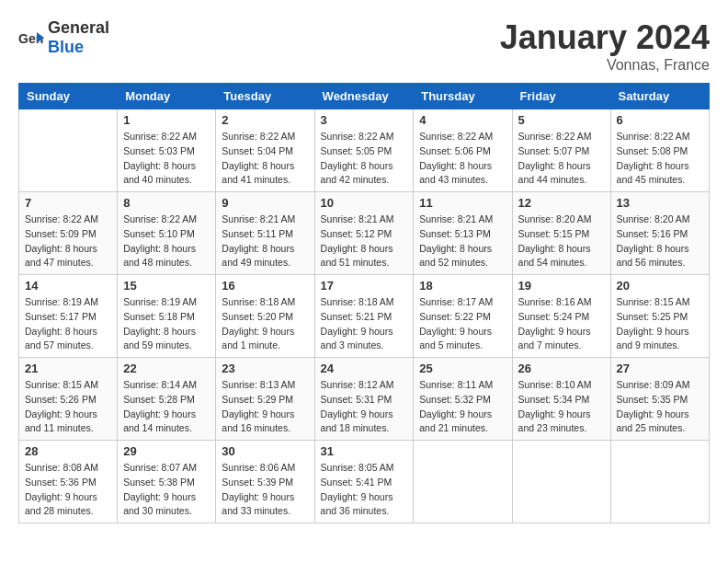 The height and width of the screenshot is (563, 728). Describe the element at coordinates (463, 234) in the screenshot. I see `table-row: 11 Sunrise: 8:21 AM Sunset: 5:13 PM Dayl…` at that location.